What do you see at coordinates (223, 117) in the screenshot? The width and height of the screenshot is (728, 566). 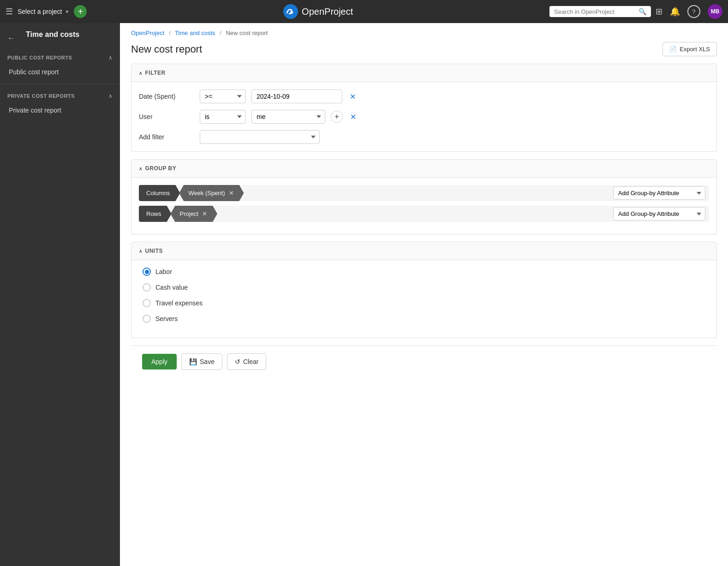 I see `user-operator-select: isis not` at bounding box center [223, 117].